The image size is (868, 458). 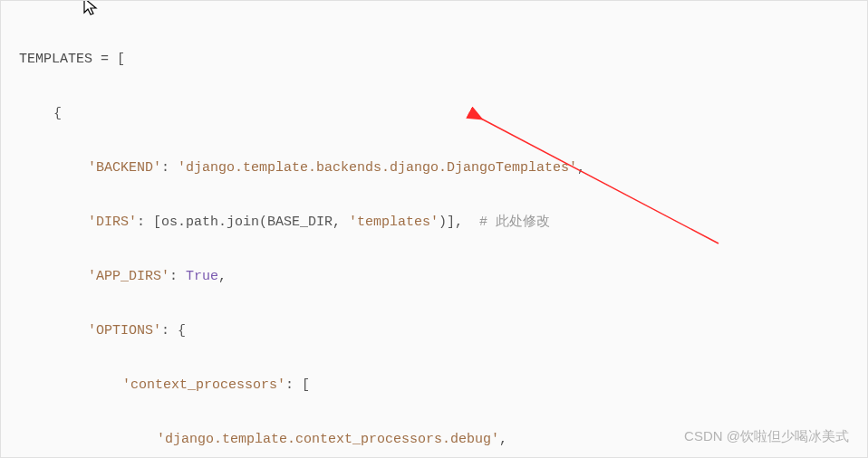 What do you see at coordinates (202, 277) in the screenshot?
I see `true-kw: True` at bounding box center [202, 277].